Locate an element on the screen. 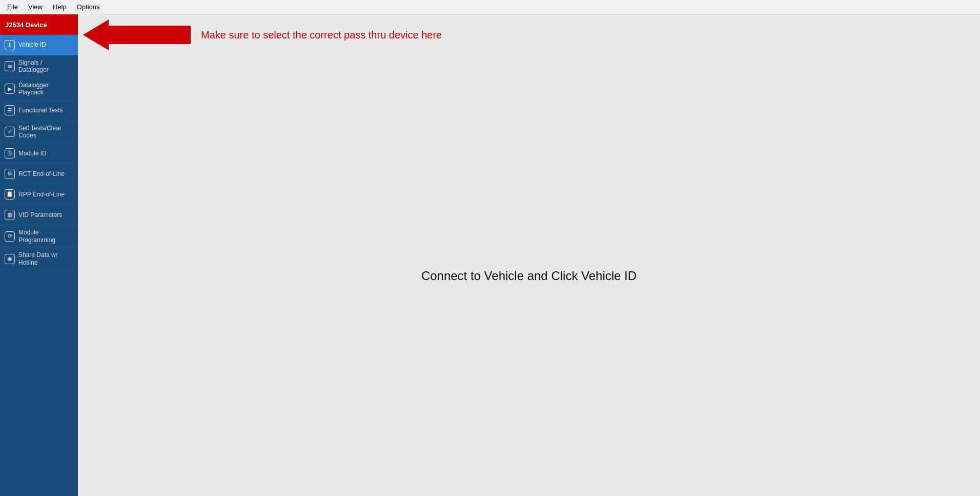  main-message-text: Connect to Vehicle and Click Vehicle ID is located at coordinates (529, 276).